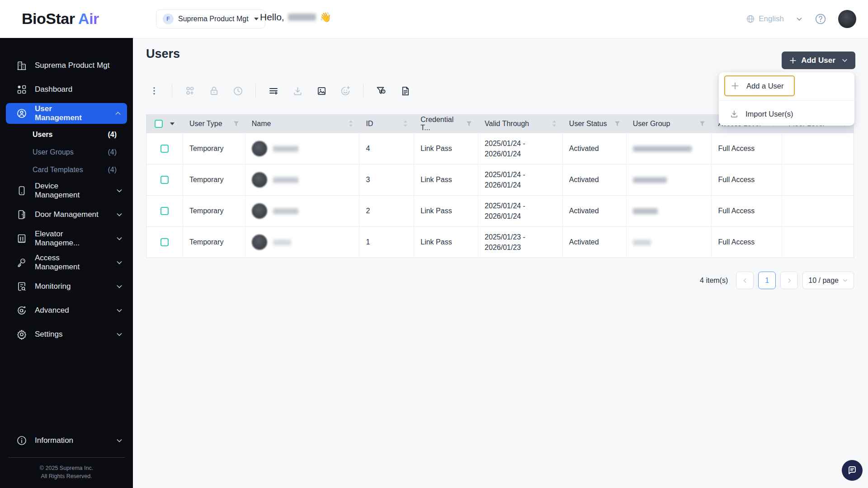  Describe the element at coordinates (595, 124) in the screenshot. I see `column-header-user-status: User Status` at that location.